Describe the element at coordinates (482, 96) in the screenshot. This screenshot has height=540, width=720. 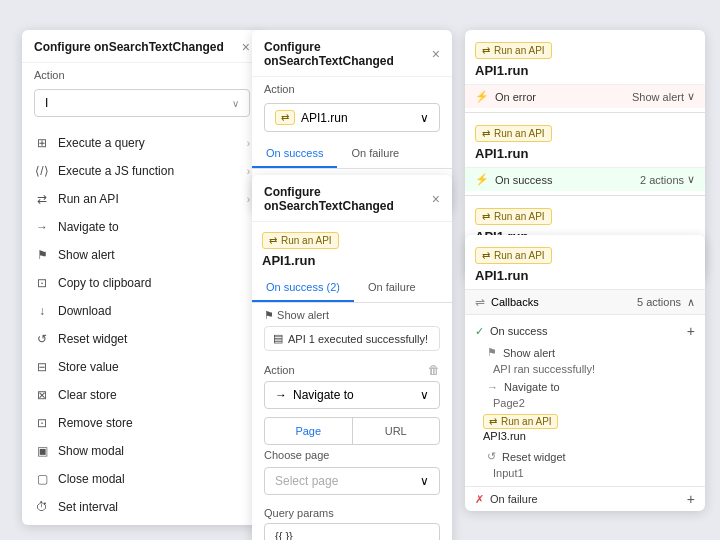
I see `on-error-icon: ⚡` at that location.